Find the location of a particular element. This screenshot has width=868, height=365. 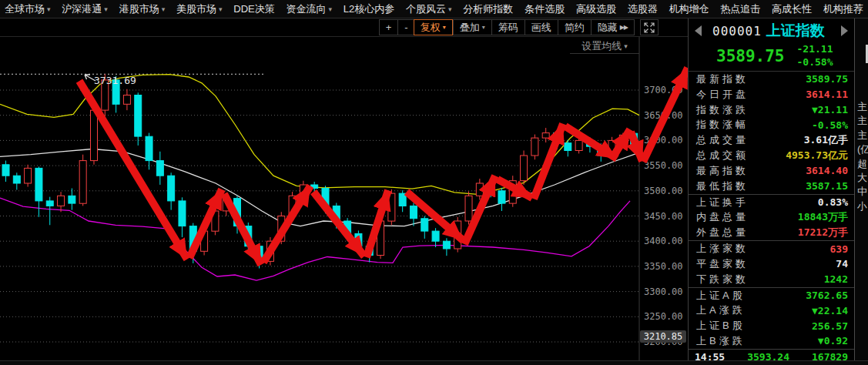

quote-row-value: 4953.73亿元 is located at coordinates (816, 156).